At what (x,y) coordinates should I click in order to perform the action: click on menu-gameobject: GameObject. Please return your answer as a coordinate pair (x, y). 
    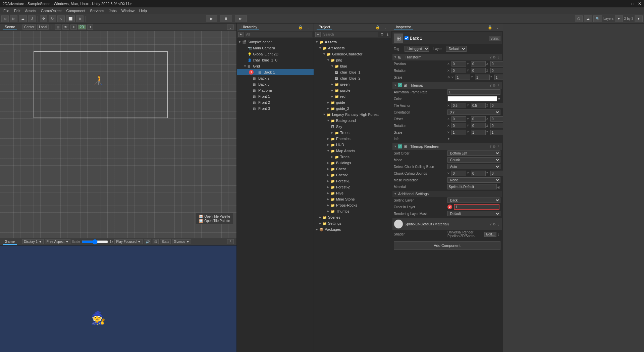
    Looking at the image, I should click on (51, 11).